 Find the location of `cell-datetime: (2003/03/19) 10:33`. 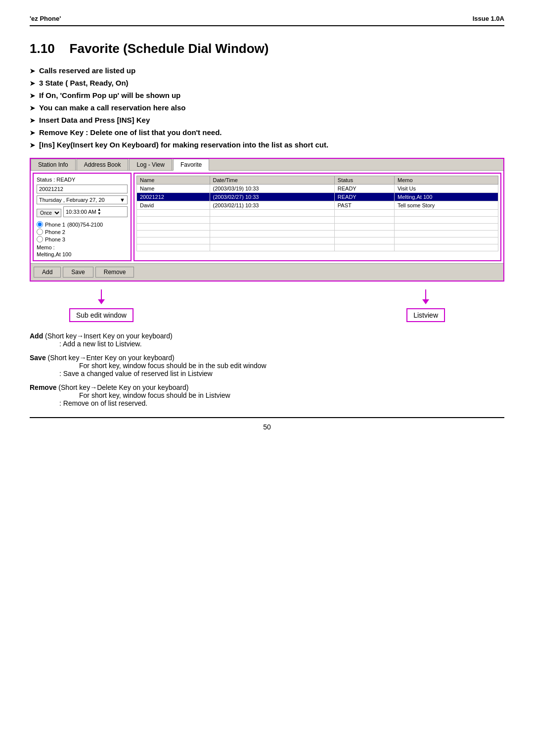

cell-datetime: (2003/03/19) 10:33 is located at coordinates (272, 189).